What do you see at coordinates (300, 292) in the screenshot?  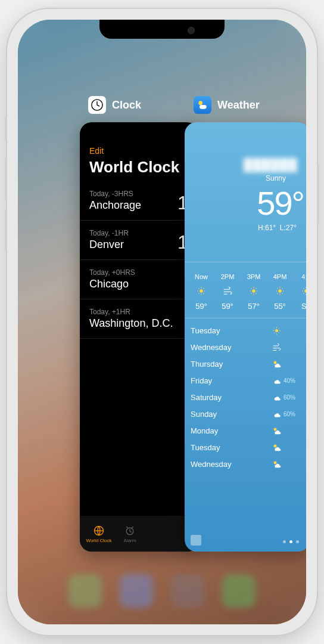 I see `hourly-item: 4:4Su` at bounding box center [300, 292].